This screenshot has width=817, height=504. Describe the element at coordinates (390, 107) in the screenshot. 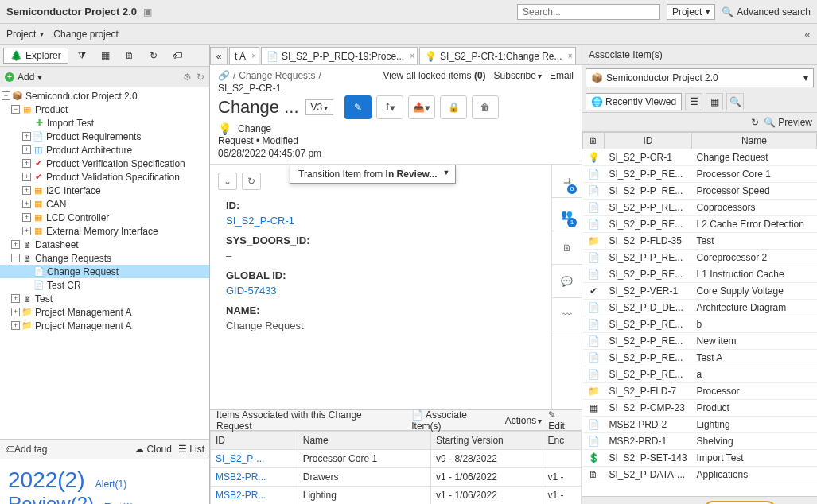

I see `share-button: ⤴▾` at that location.